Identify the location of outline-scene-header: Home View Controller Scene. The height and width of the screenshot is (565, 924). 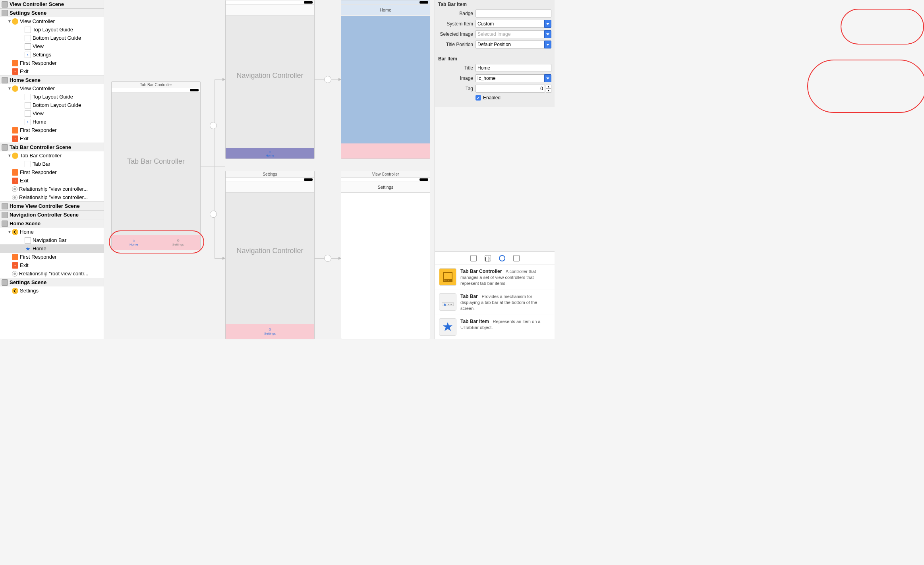
(52, 206).